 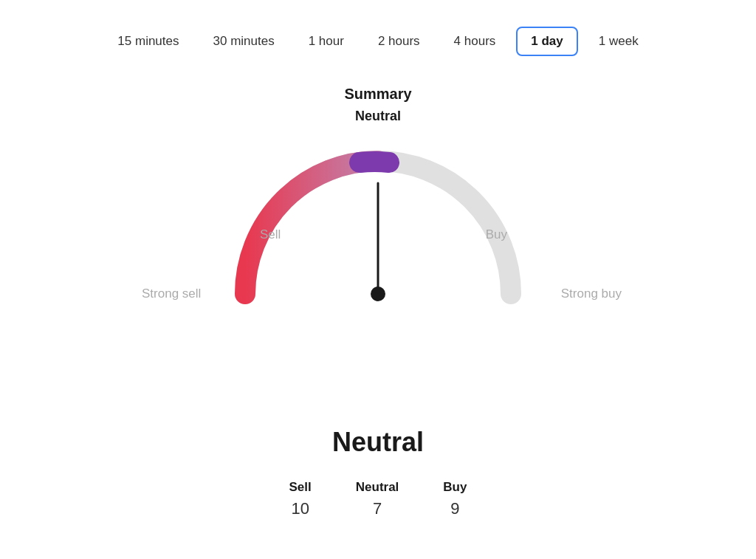 I want to click on stat-label: Neutral, so click(x=378, y=487).